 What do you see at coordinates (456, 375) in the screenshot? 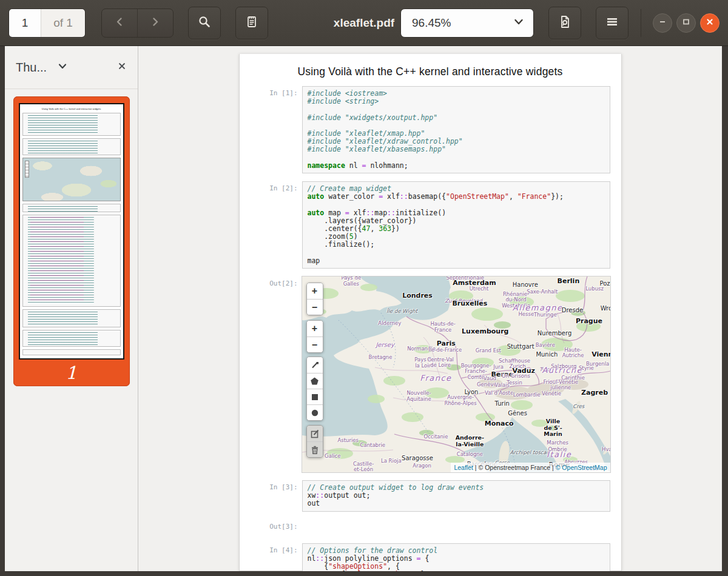
I see `leaflet-map: Pays de GallesSeptentrionaleAmsterdamHan…` at bounding box center [456, 375].